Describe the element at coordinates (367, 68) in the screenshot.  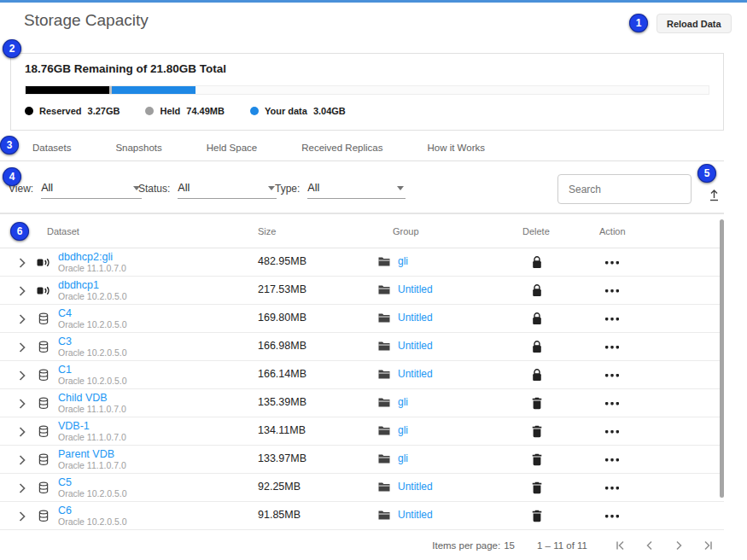
I see `capacity-summary-text: 18.76GB Remaining of 21.80GB Total` at that location.